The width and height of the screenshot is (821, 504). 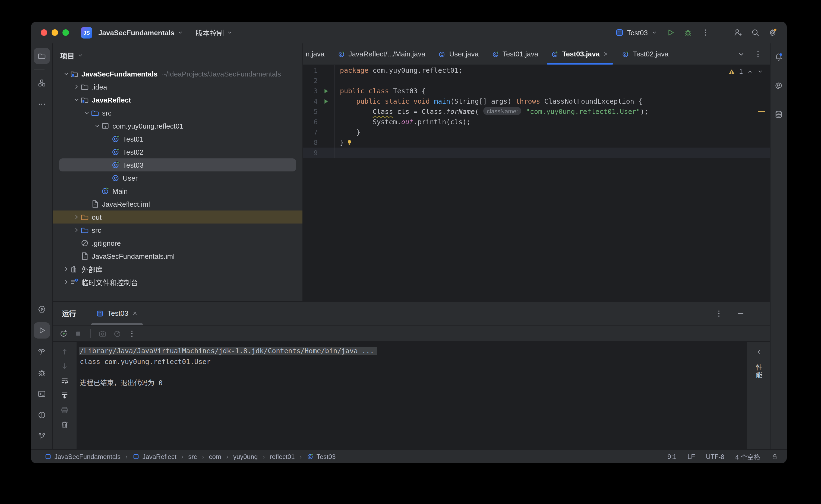 What do you see at coordinates (41, 309) in the screenshot?
I see `activity-services-button` at bounding box center [41, 309].